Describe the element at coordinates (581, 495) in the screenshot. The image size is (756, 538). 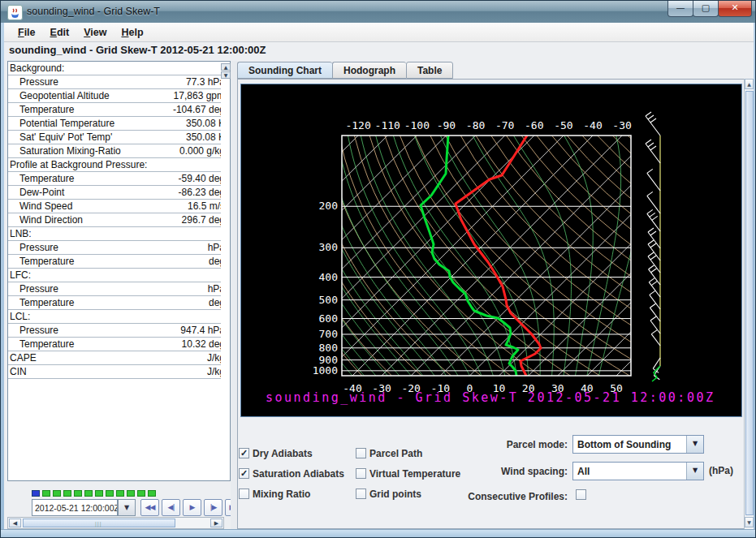
I see `consecutive-profiles-checkbox` at that location.